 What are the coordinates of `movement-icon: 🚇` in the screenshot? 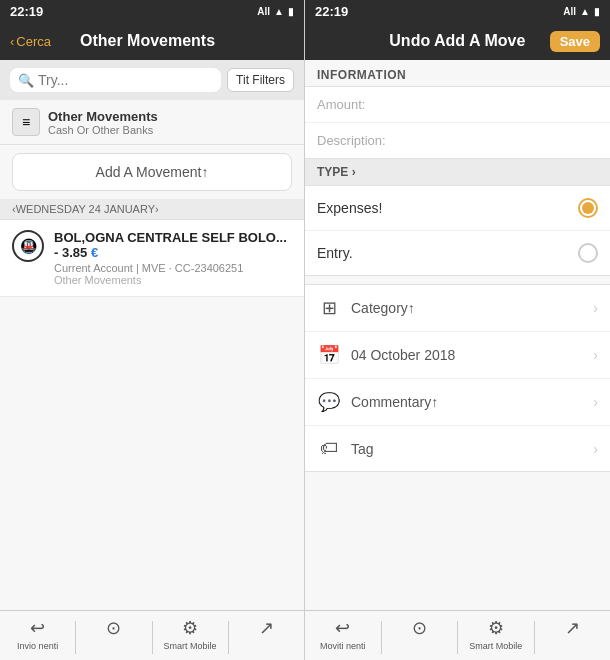 It's located at (28, 246).